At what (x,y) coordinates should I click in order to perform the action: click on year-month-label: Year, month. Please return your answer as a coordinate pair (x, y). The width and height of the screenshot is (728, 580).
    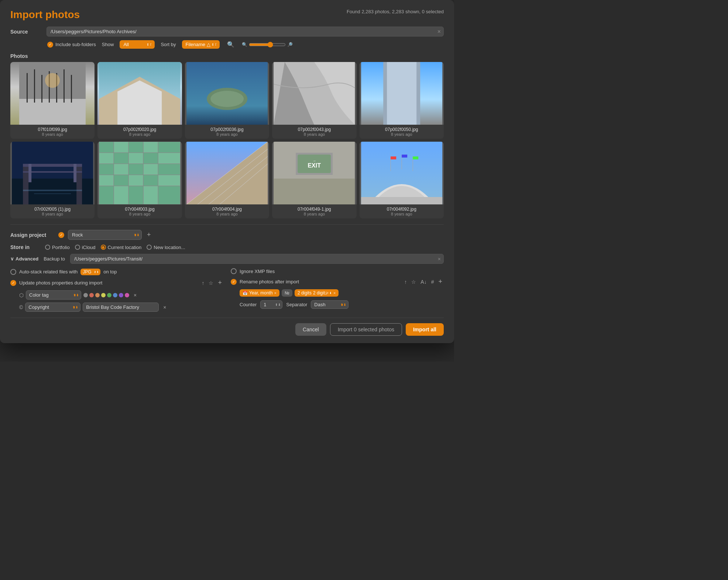
    Looking at the image, I should click on (261, 293).